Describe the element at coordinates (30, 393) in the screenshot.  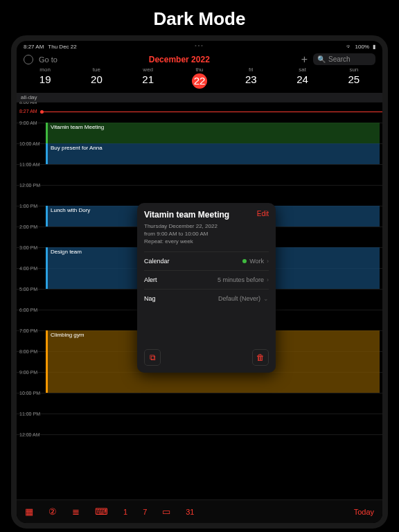
I see `hour-label: 10:00 PM` at that location.